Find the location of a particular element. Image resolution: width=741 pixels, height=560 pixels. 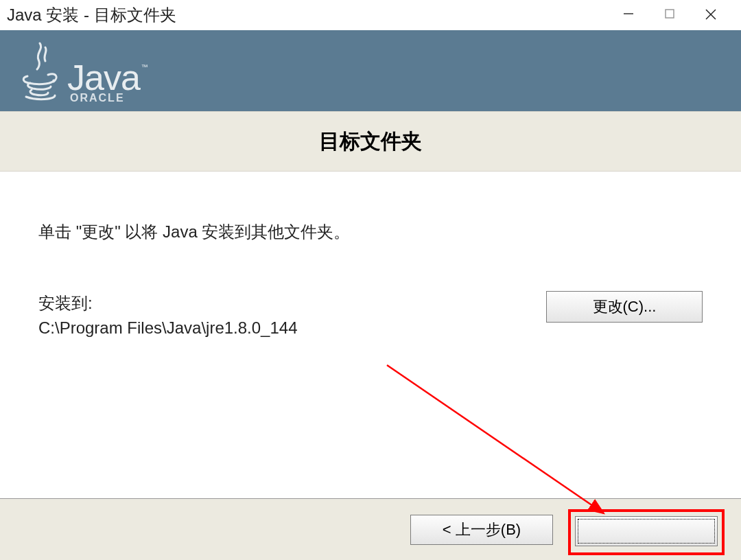

java-logo: Java ™ ORACLE is located at coordinates (84, 71).